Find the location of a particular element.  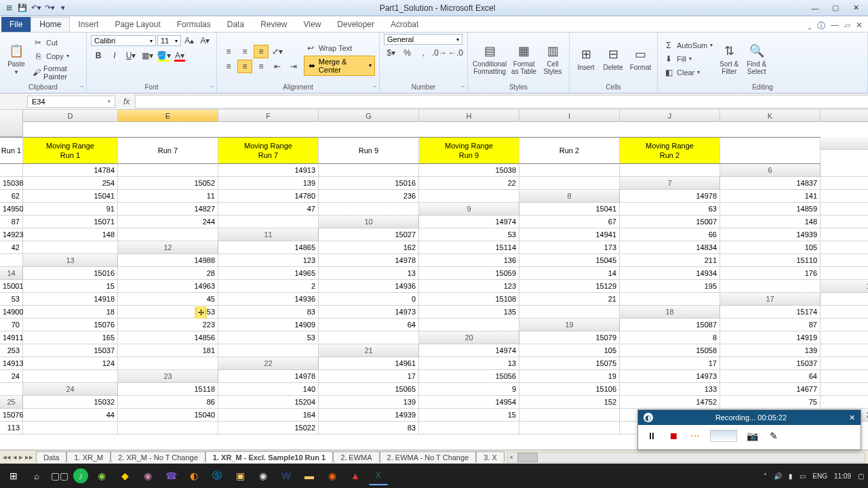

cell: 14963 is located at coordinates (168, 286).